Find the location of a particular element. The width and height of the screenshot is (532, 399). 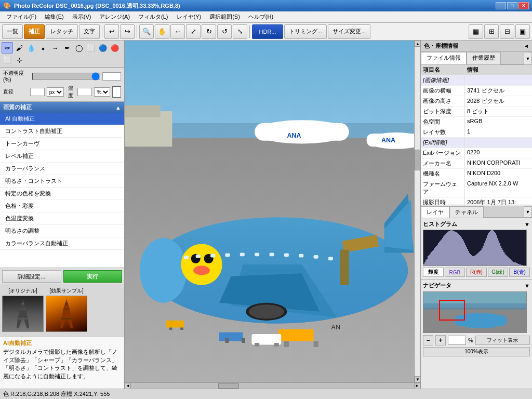

close-button: ✕ is located at coordinates (524, 6).